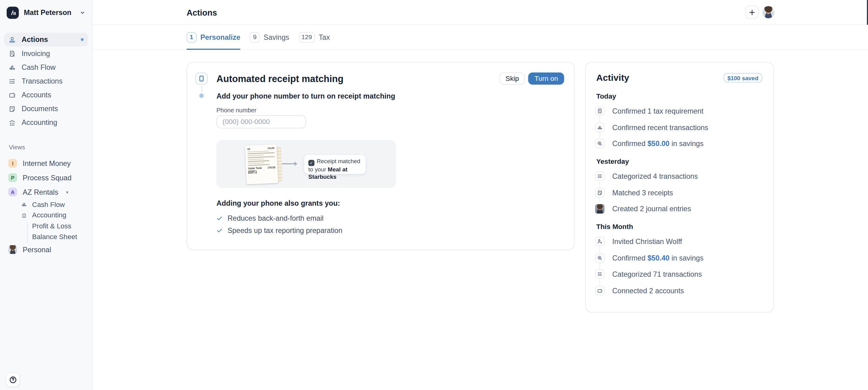 The height and width of the screenshot is (390, 868). Describe the element at coordinates (38, 67) in the screenshot. I see `sidebar-item-label: Cash Flow` at that location.